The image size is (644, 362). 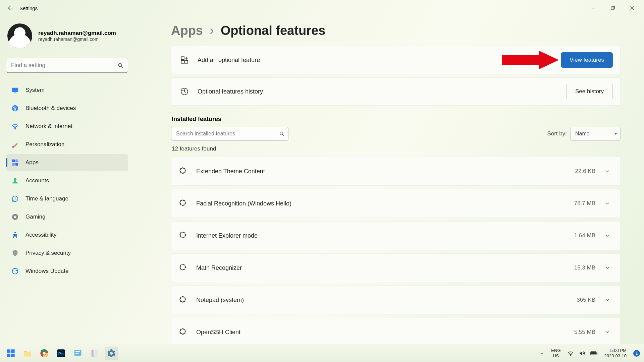 What do you see at coordinates (594, 353) in the screenshot?
I see `battery-tray-icon` at bounding box center [594, 353].